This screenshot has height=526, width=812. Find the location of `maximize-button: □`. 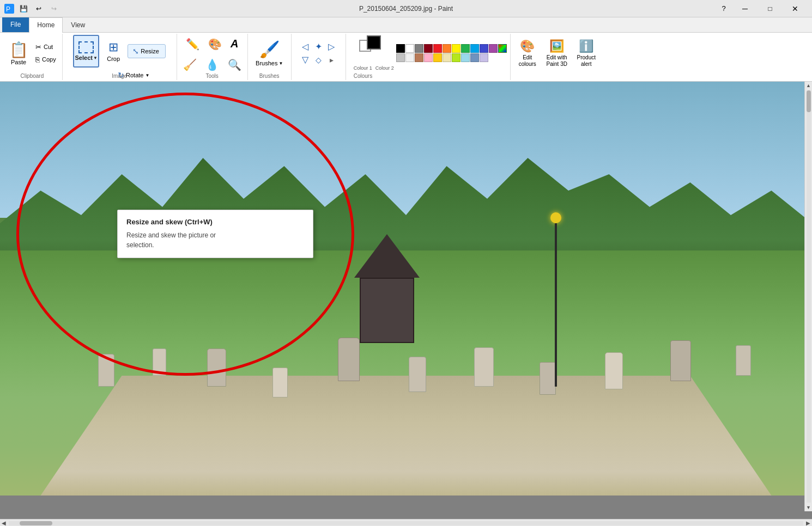

maximize-button: □ is located at coordinates (770, 9).